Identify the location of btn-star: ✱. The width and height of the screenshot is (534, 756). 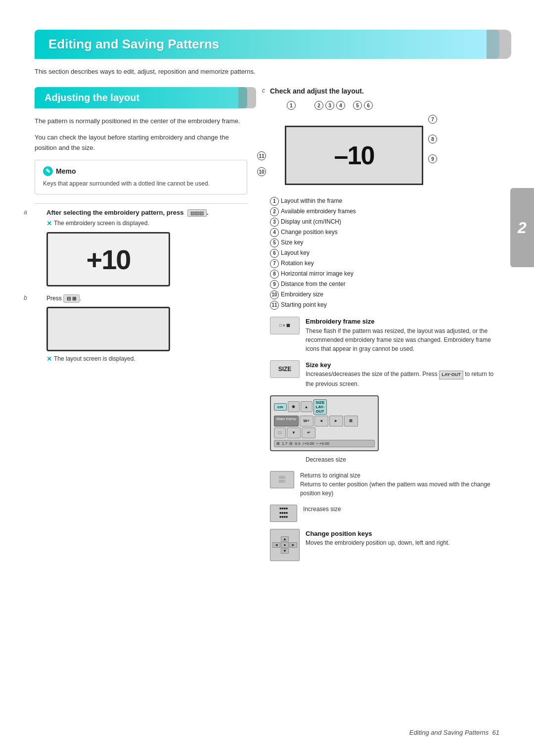
(294, 407).